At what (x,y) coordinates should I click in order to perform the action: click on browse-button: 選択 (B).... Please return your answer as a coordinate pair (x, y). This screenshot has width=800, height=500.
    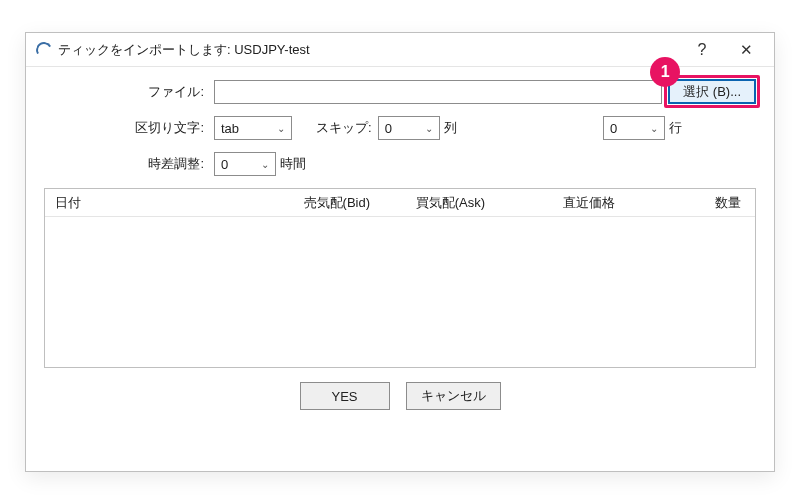
    Looking at the image, I should click on (712, 92).